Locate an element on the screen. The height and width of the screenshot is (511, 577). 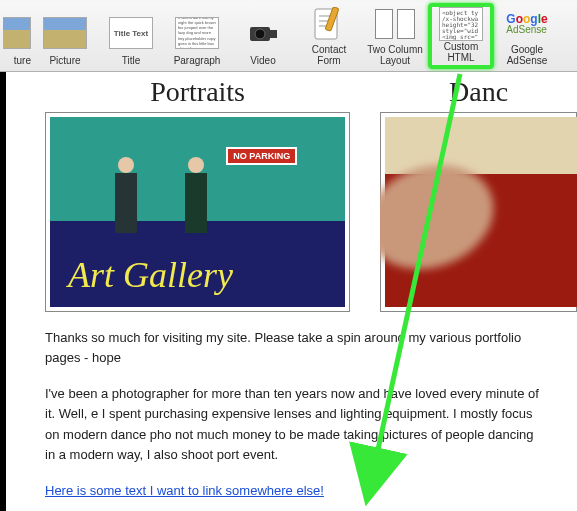
tool-picture-cropped: ture is located at coordinates (17, 36).